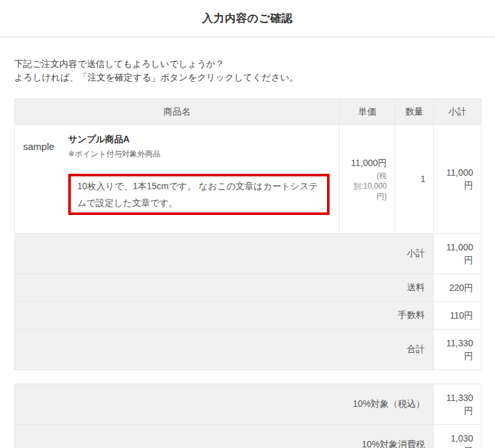 The image size is (495, 448). Describe the element at coordinates (224, 350) in the screenshot. I see `summary-label-total: 合計` at that location.